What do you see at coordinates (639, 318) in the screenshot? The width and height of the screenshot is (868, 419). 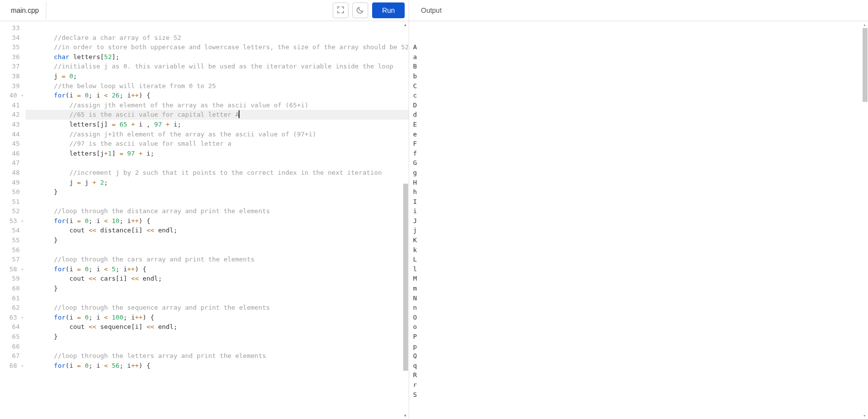 I see `output-line: O` at bounding box center [639, 318].